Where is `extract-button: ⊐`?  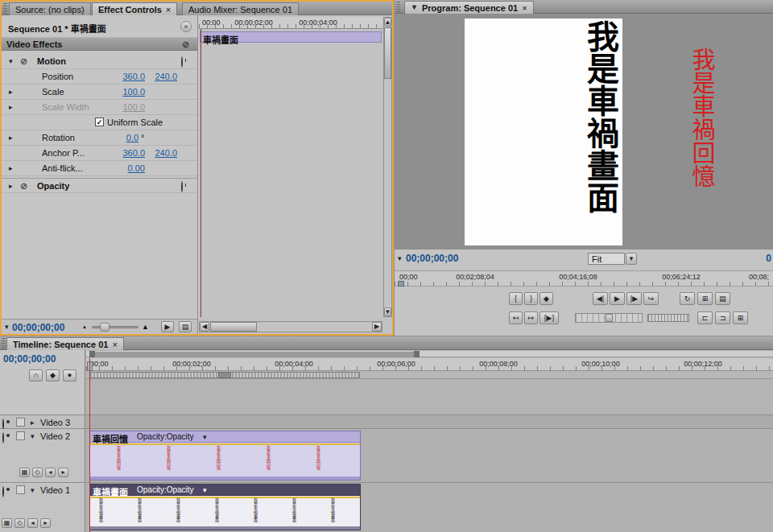
extract-button: ⊐ is located at coordinates (723, 318).